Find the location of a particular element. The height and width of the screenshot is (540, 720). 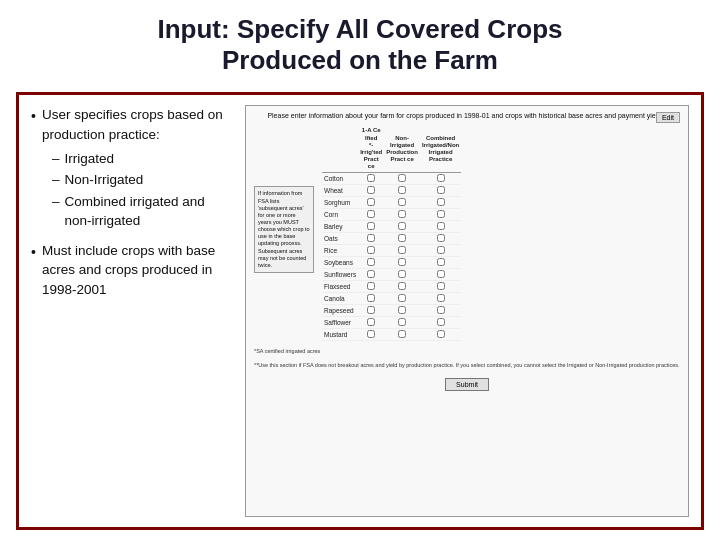

bullet1-text: User specifies crops based on production… is located at coordinates (132, 124).